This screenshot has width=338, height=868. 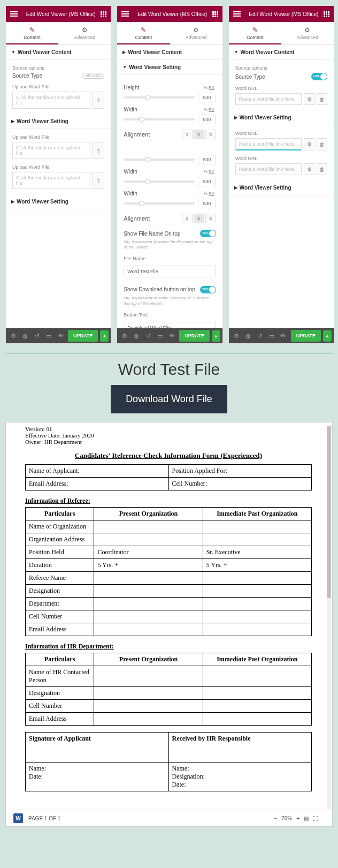 What do you see at coordinates (159, 119) in the screenshot?
I see `width-slider` at bounding box center [159, 119].